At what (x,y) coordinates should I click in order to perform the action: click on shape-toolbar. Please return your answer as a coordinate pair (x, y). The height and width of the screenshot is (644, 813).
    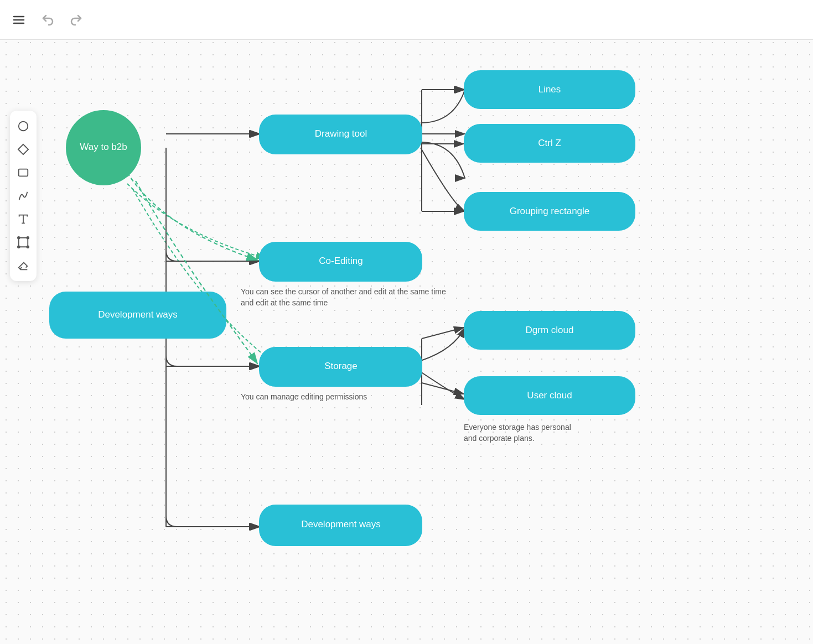
    Looking at the image, I should click on (23, 196).